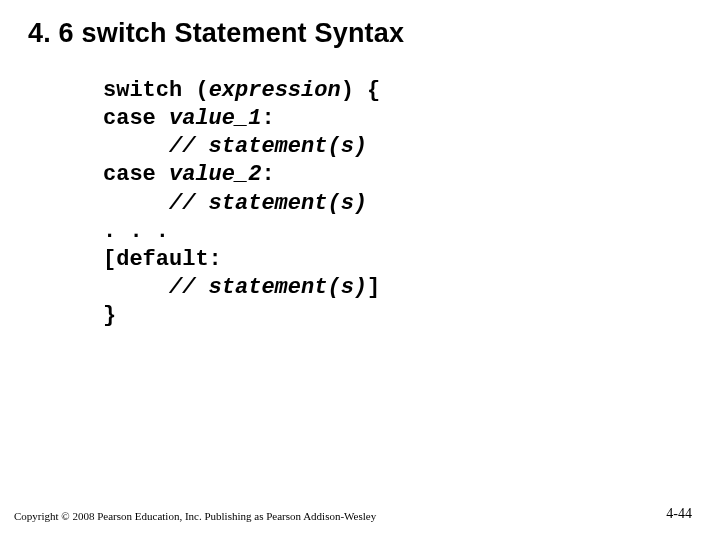 This screenshot has height=540, width=720. I want to click on code-text: . . ., so click(136, 232).